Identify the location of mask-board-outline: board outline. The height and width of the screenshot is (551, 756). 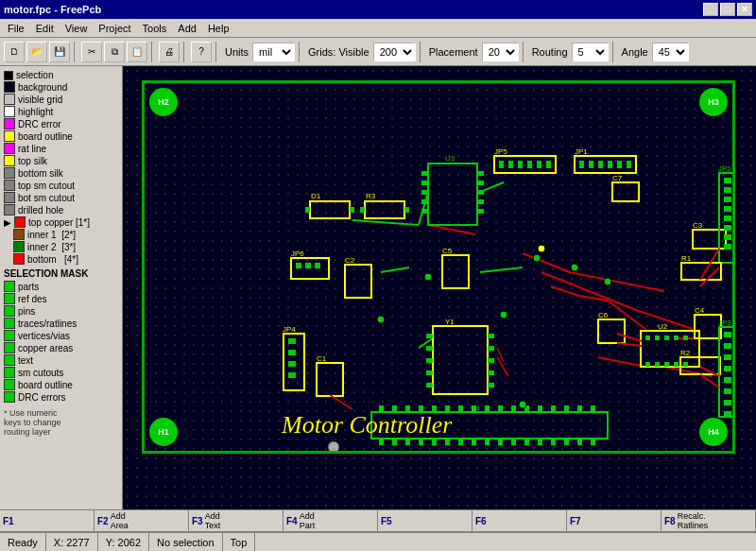
(60, 385).